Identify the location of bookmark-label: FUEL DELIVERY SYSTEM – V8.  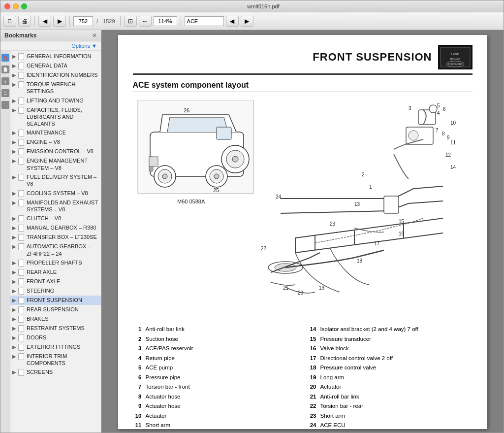
(63, 180).